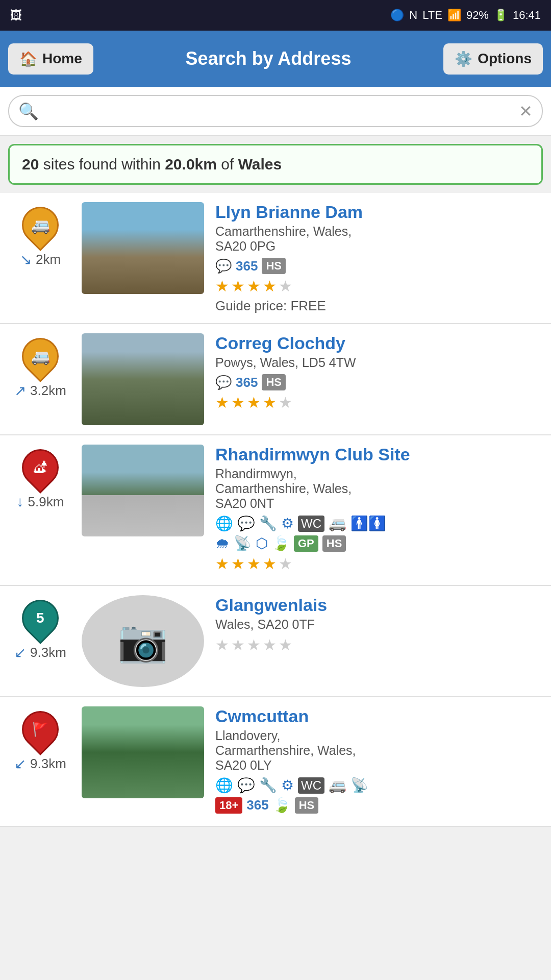 Image resolution: width=551 pixels, height=980 pixels. What do you see at coordinates (465, 15) in the screenshot?
I see `status-bar-right: 🔵 N LTE 📶 92% 🔋 16:41` at bounding box center [465, 15].